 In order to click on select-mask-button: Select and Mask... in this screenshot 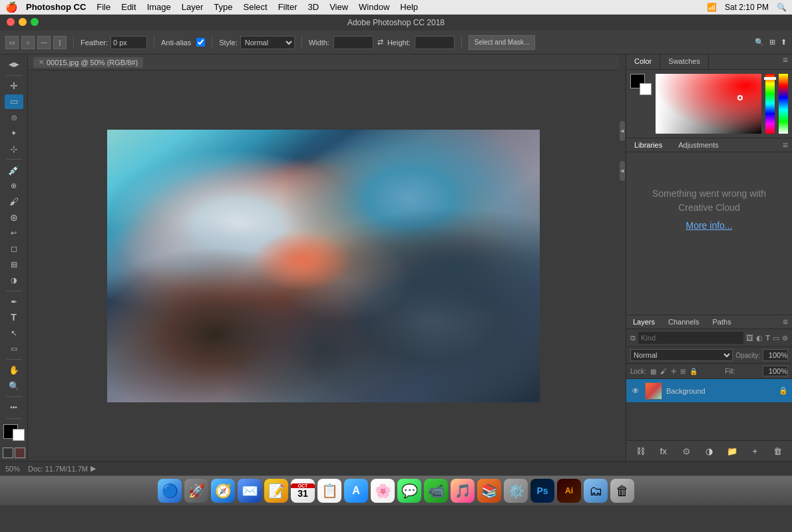, I will do `click(502, 43)`.